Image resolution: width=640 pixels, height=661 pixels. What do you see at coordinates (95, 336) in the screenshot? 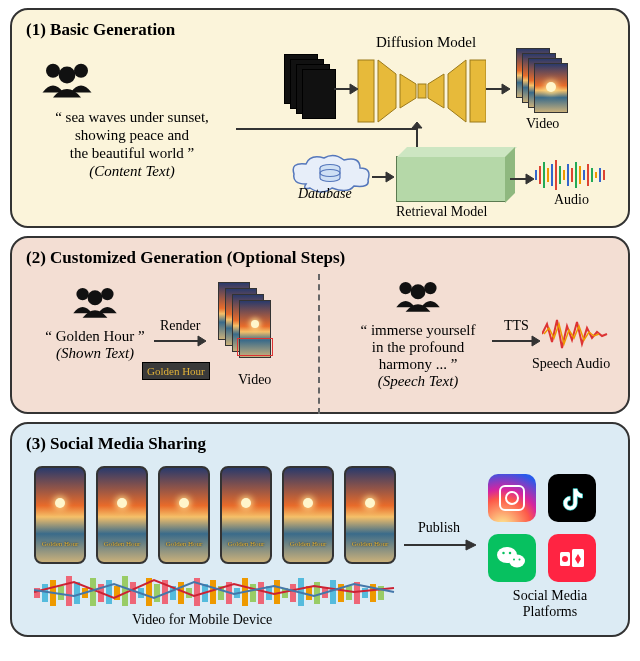
I see `shown-text-line: “ Golden Hour ”` at bounding box center [95, 336].